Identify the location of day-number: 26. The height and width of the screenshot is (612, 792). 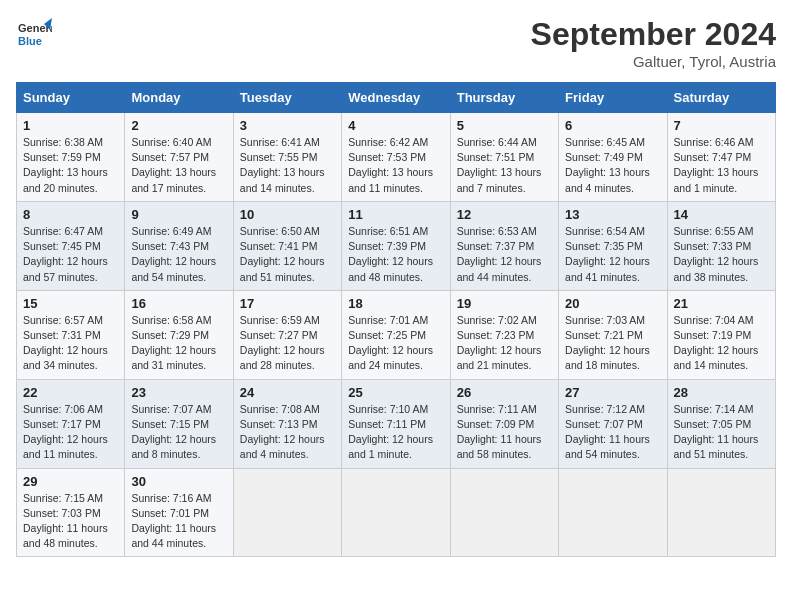
(504, 392).